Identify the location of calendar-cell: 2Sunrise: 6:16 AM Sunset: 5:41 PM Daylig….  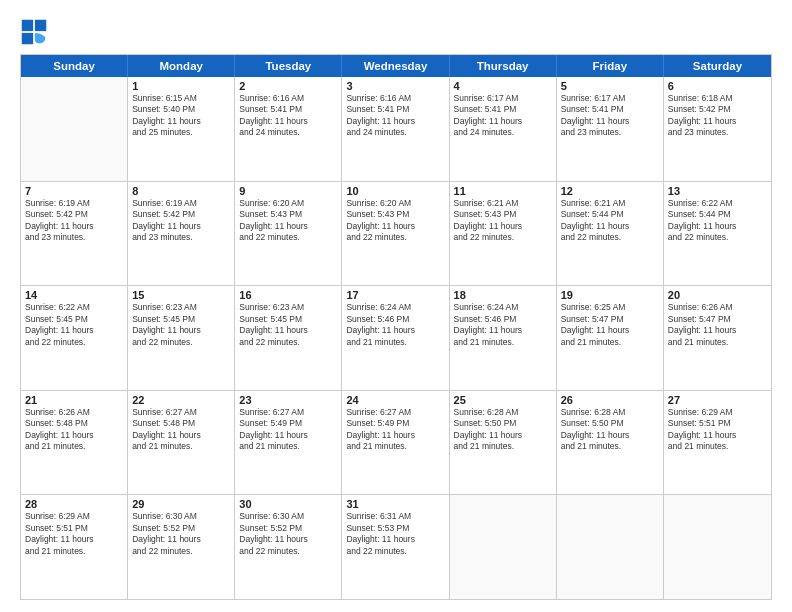
(288, 129).